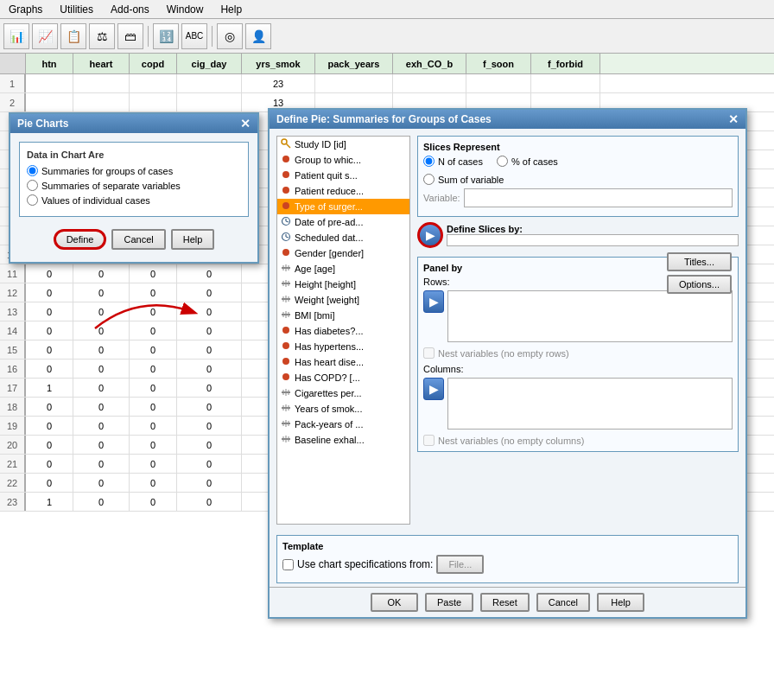  Describe the element at coordinates (344, 222) in the screenshot. I see `list-item: Date of pre-ad...` at that location.